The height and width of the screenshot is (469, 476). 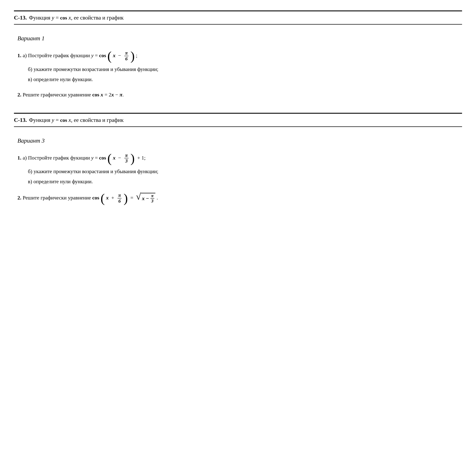 What do you see at coordinates (126, 56) in the screenshot?
I see `frac-pi-6: π 6` at bounding box center [126, 56].